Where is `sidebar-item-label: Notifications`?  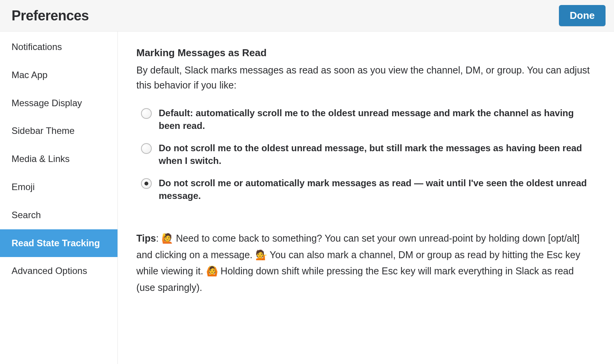
sidebar-item-label: Notifications is located at coordinates (37, 47).